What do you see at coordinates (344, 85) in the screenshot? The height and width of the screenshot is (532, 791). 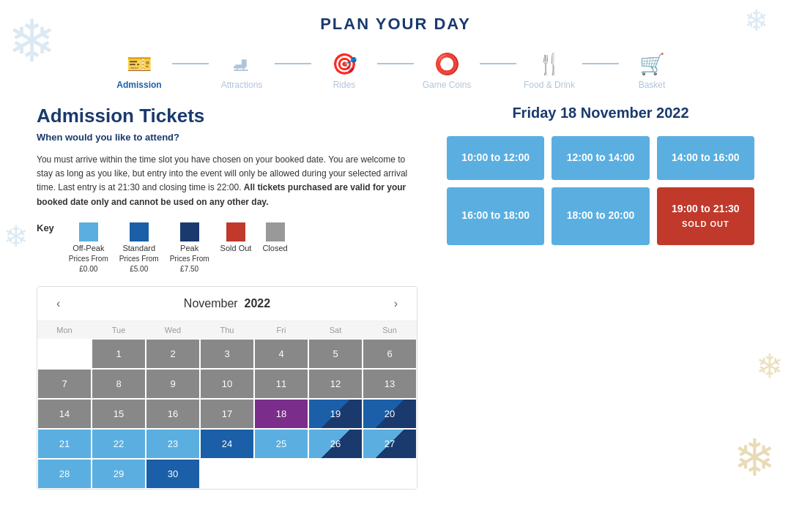 I see `step-label-rides: Rides` at bounding box center [344, 85].